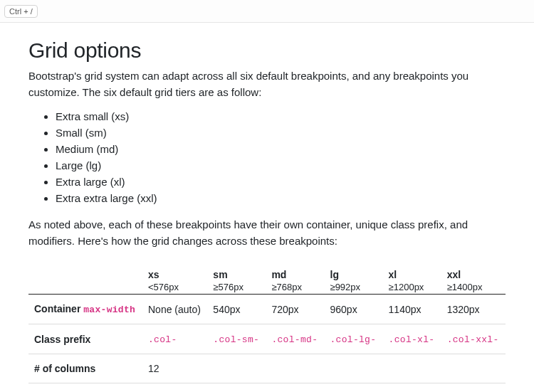 The width and height of the screenshot is (534, 392). I want to click on list-item: Extra extra large (xxl), so click(281, 198).